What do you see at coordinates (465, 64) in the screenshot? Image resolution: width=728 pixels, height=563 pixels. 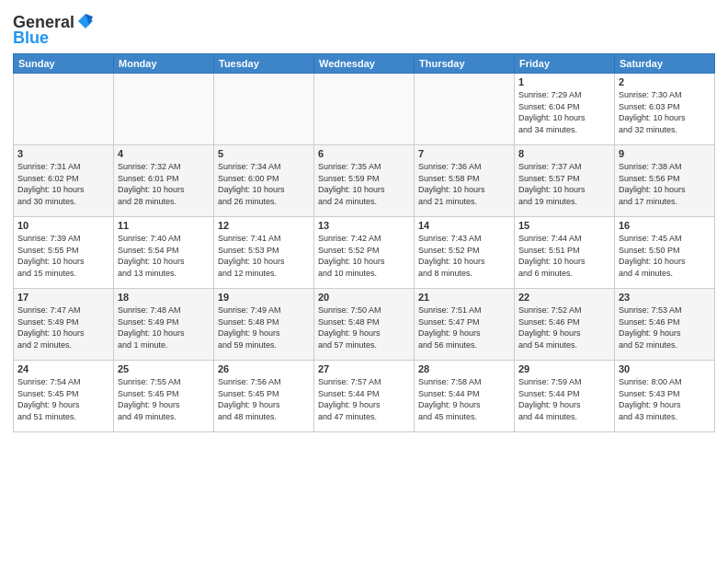 I see `weekday-thursday: Thursday` at bounding box center [465, 64].